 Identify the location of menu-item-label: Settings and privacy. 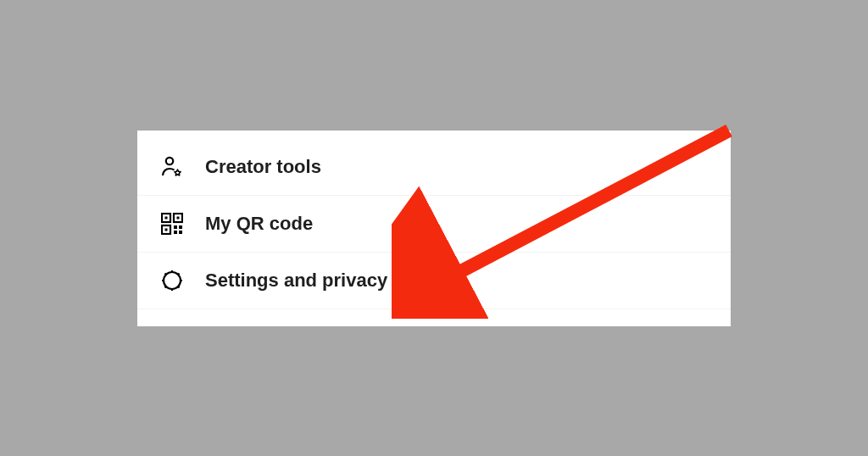
(297, 281).